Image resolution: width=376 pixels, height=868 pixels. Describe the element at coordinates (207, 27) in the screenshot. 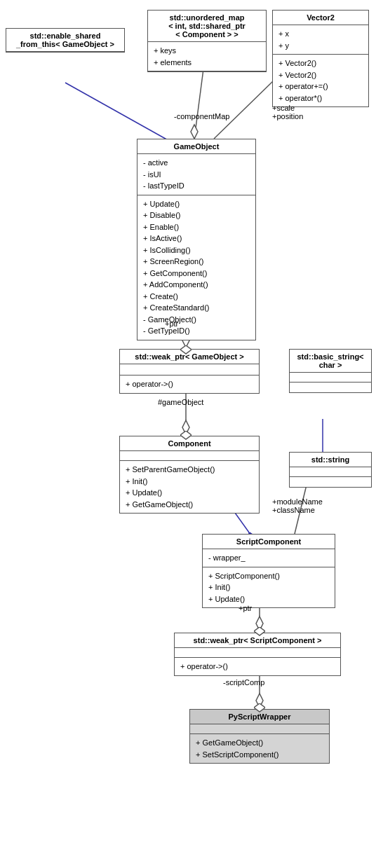

I see `unordered-map-title: std::unordered_map< int, std::shared_ptr…` at that location.